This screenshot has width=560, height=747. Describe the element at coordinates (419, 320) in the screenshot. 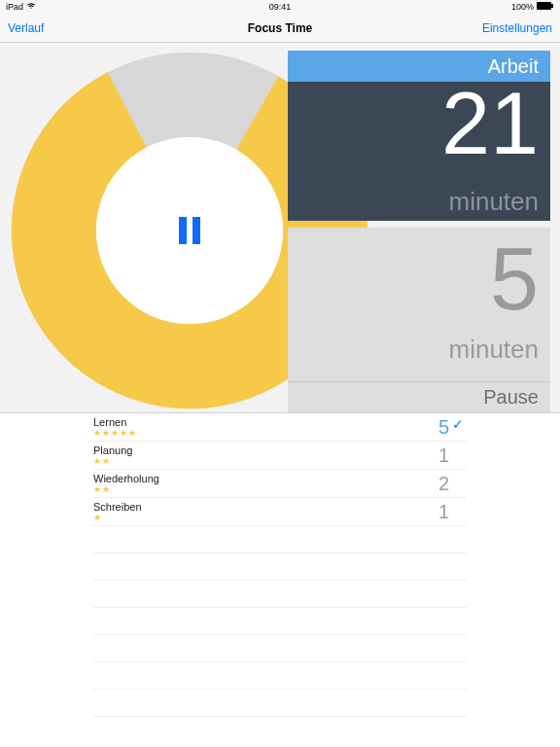

I see `break-card: 5 minuten Pause` at that location.